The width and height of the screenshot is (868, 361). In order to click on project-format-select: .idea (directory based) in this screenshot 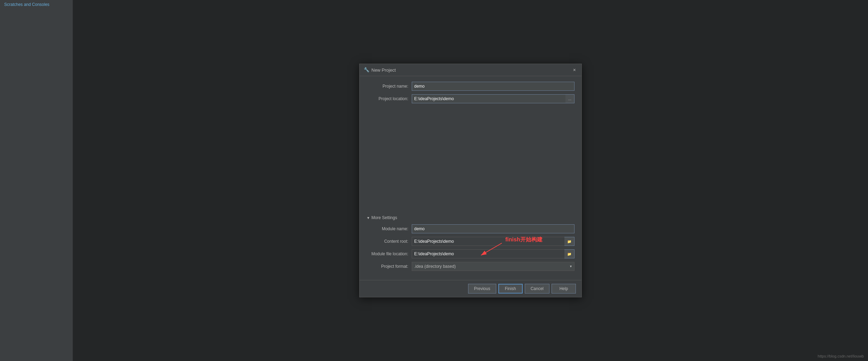, I will do `click(493, 266)`.